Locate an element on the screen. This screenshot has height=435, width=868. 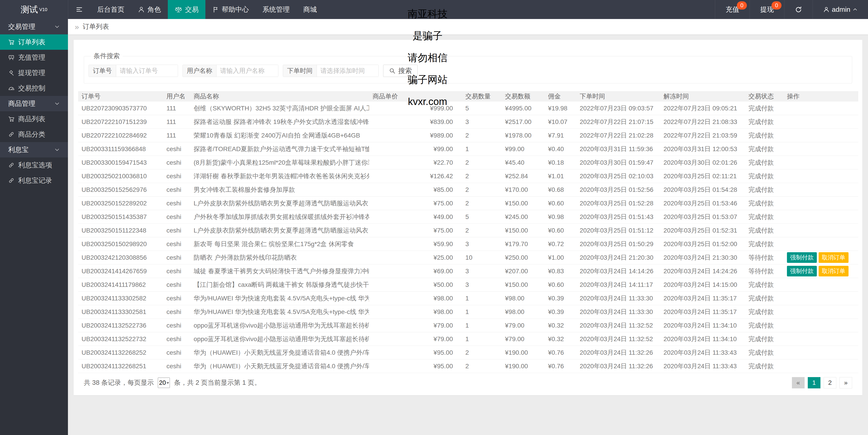
page-1-button: 1 is located at coordinates (814, 383).